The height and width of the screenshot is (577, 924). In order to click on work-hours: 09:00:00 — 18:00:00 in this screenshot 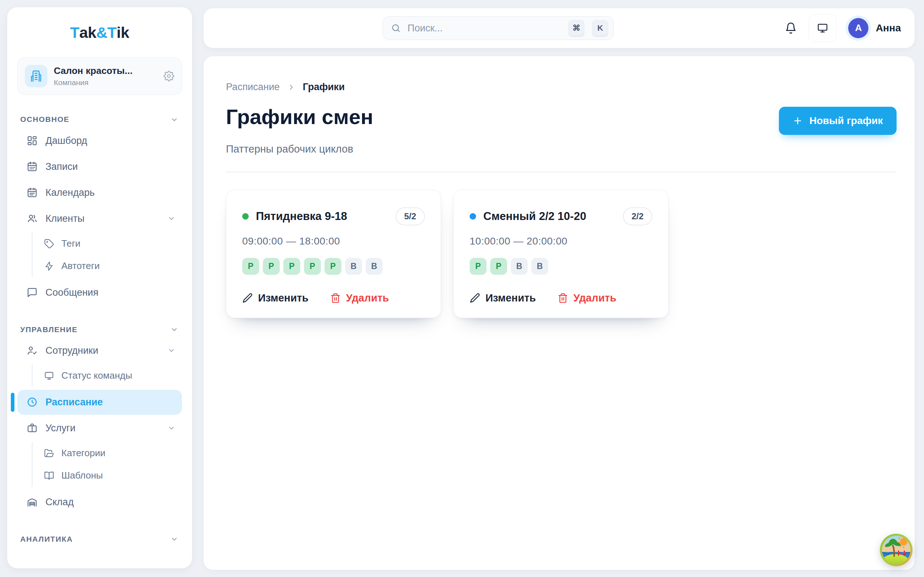, I will do `click(334, 241)`.